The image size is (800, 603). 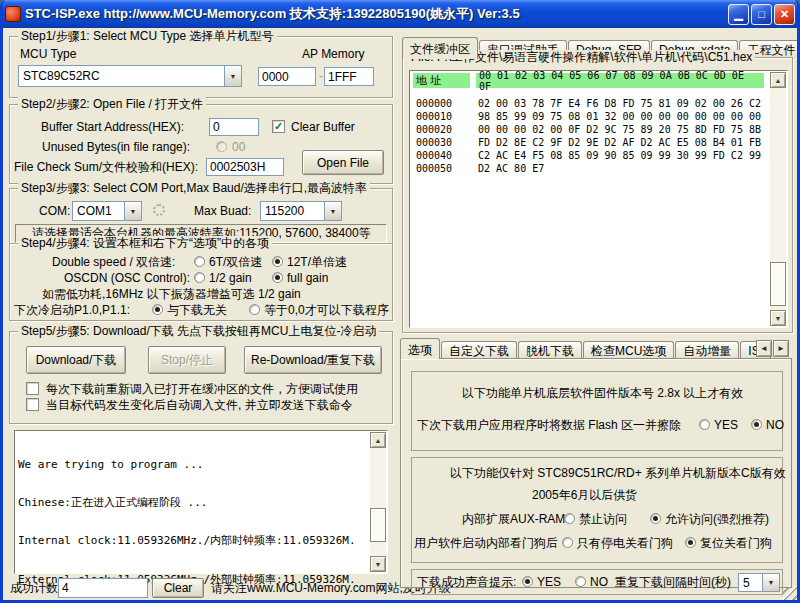 What do you see at coordinates (278, 126) in the screenshot?
I see `clear-buffer-checkbox: ✓` at bounding box center [278, 126].